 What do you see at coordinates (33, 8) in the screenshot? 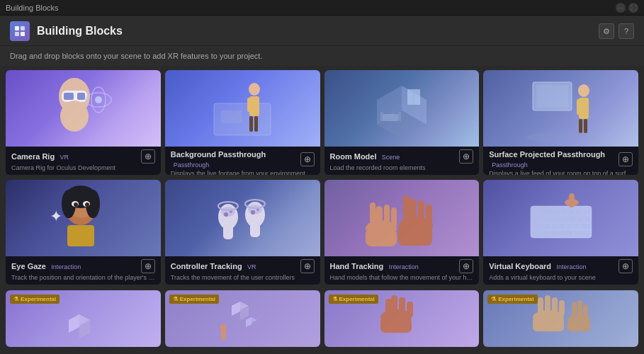
I see `title-bar-label: Building Blocks` at bounding box center [33, 8].